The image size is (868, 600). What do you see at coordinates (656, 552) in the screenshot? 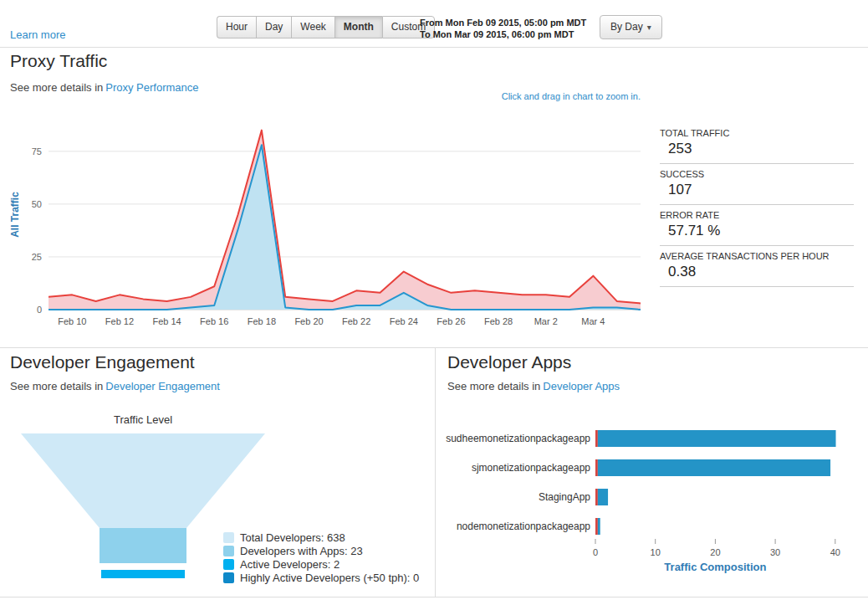
I see `svg-text: 10` at bounding box center [656, 552].